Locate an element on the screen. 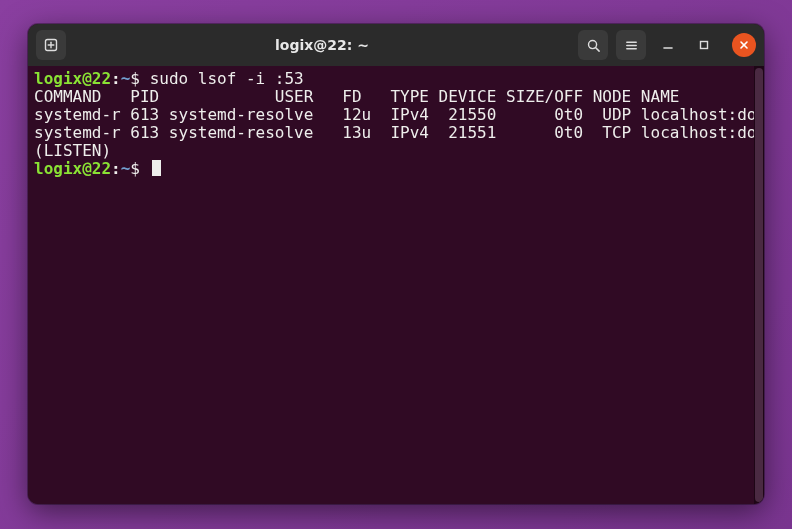 This screenshot has height=529, width=792. cursor is located at coordinates (156, 168).